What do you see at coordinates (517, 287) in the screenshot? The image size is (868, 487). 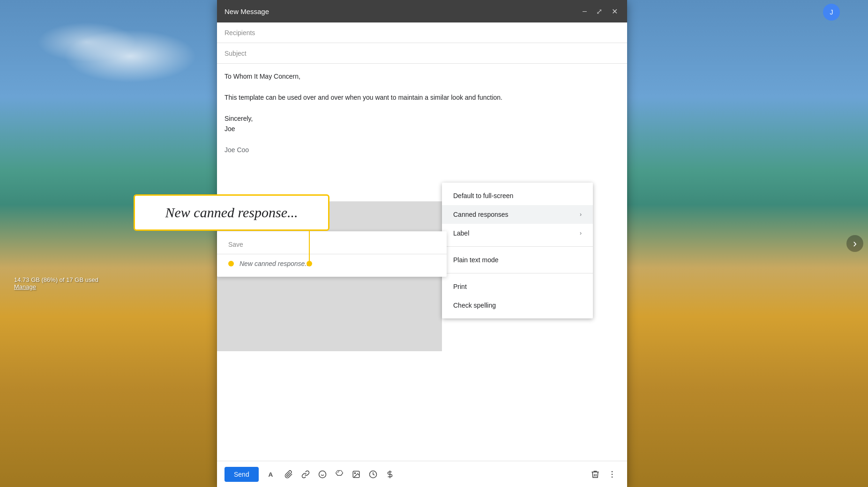 I see `context-menu-item-print: Print` at bounding box center [517, 287].